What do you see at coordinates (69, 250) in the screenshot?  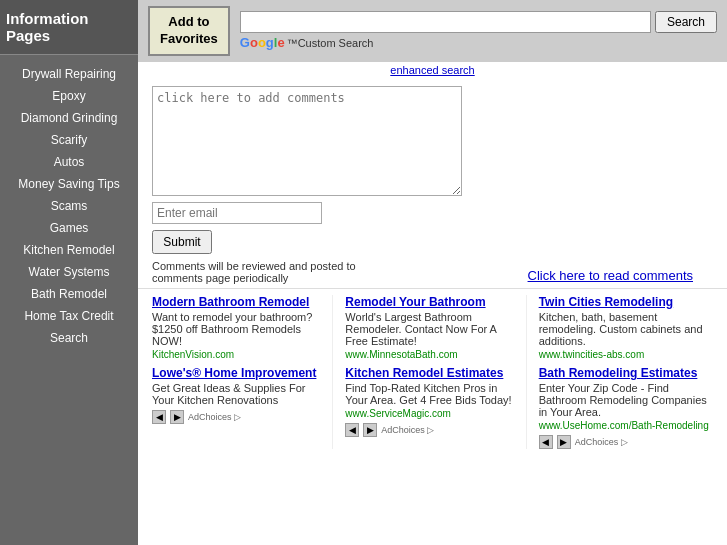 I see `sidebar-item-kitchen-remodel: Kitchen Remodel` at bounding box center [69, 250].